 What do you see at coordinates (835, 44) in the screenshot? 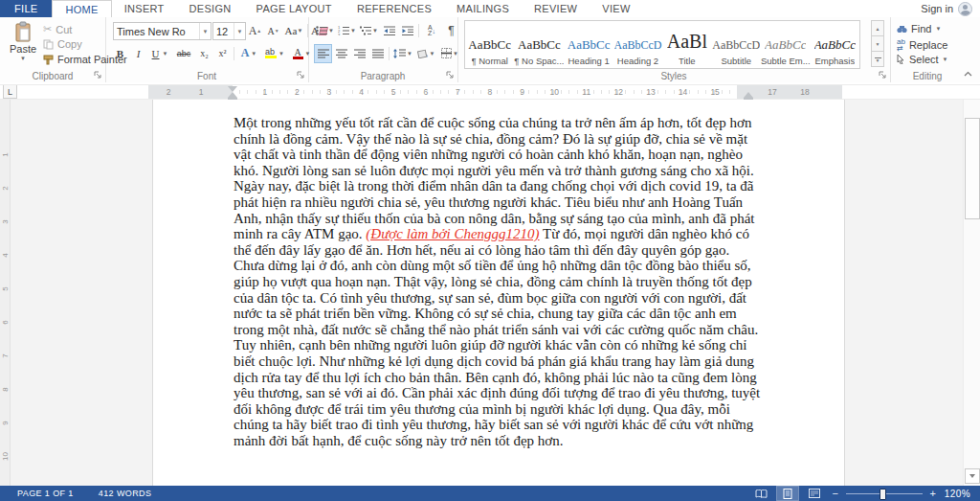
I see `style-item: AaBbCc Emphasis` at bounding box center [835, 44].